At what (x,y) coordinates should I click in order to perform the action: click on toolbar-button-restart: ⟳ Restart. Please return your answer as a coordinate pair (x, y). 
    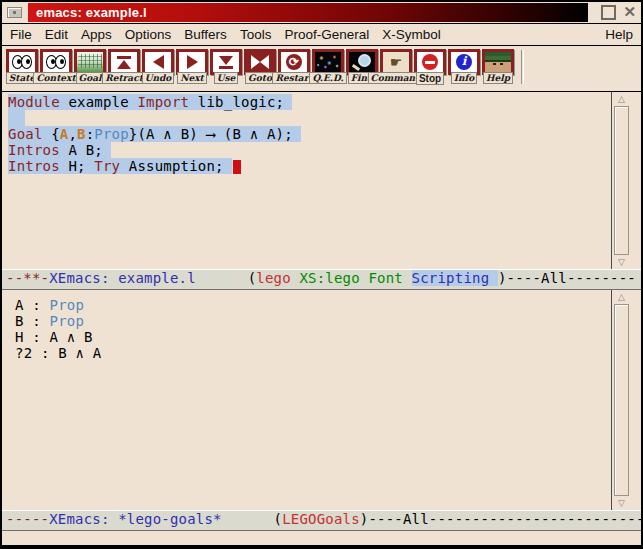
    Looking at the image, I should click on (294, 66).